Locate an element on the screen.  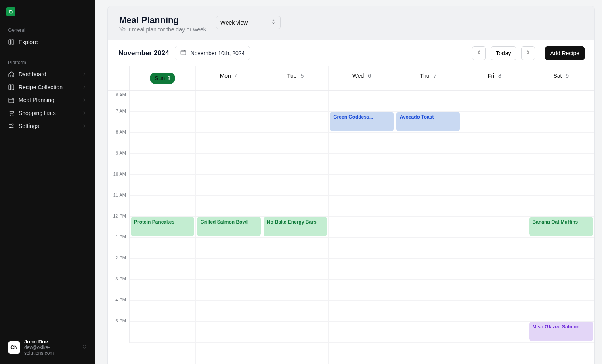
day-header: Mon 4 is located at coordinates (229, 78).